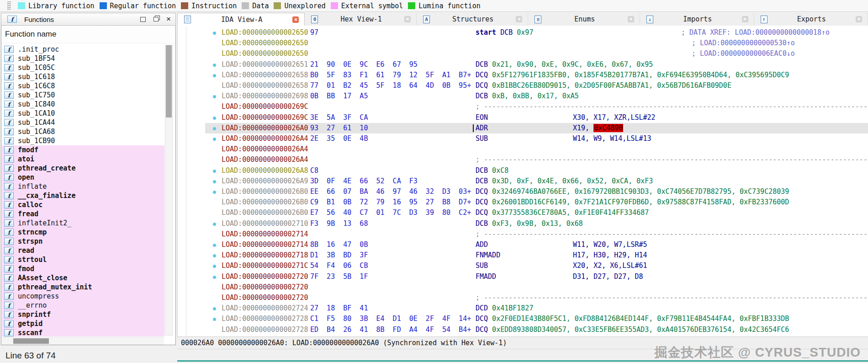 Image resolution: width=868 pixels, height=363 pixels. Describe the element at coordinates (83, 296) in the screenshot. I see `function-list-item: funcompress` at that location.